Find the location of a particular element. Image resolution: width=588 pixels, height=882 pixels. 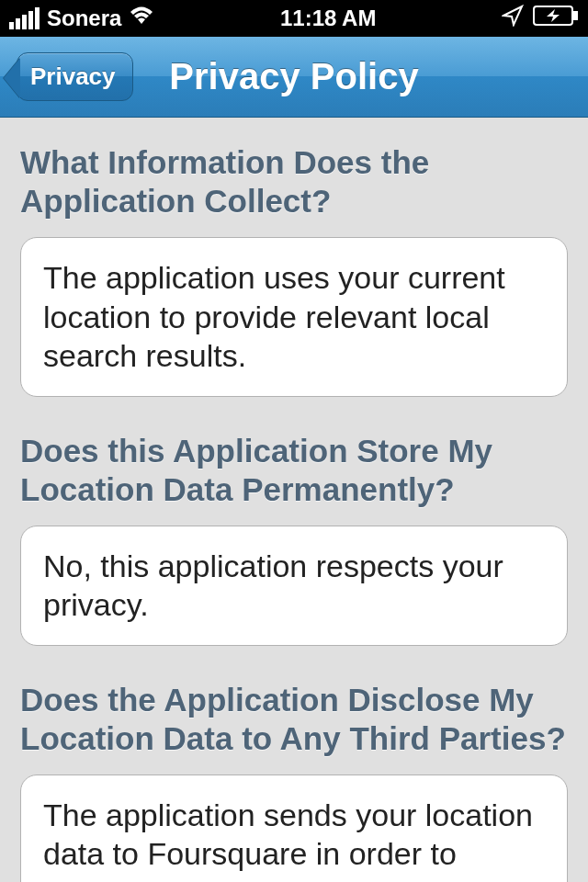

back-button-label: Privacy is located at coordinates (74, 77).